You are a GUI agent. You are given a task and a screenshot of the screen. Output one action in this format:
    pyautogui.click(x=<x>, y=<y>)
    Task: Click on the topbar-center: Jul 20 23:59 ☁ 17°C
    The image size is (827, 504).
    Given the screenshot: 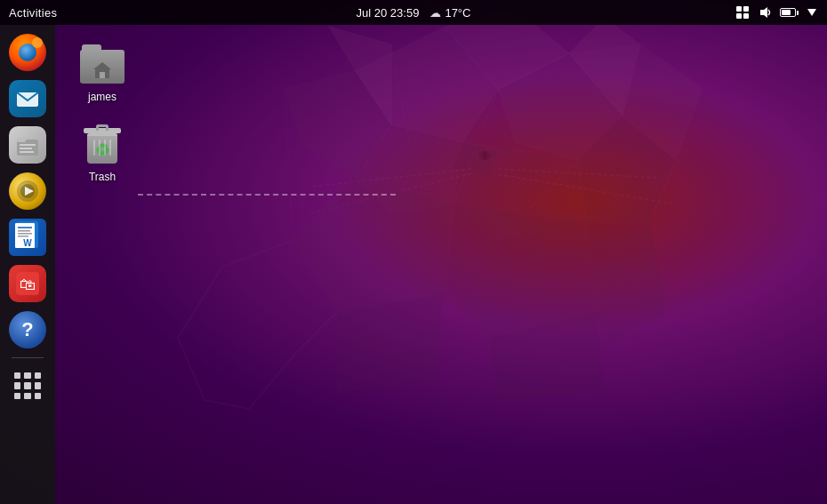 What is the action you would take?
    pyautogui.click(x=414, y=12)
    